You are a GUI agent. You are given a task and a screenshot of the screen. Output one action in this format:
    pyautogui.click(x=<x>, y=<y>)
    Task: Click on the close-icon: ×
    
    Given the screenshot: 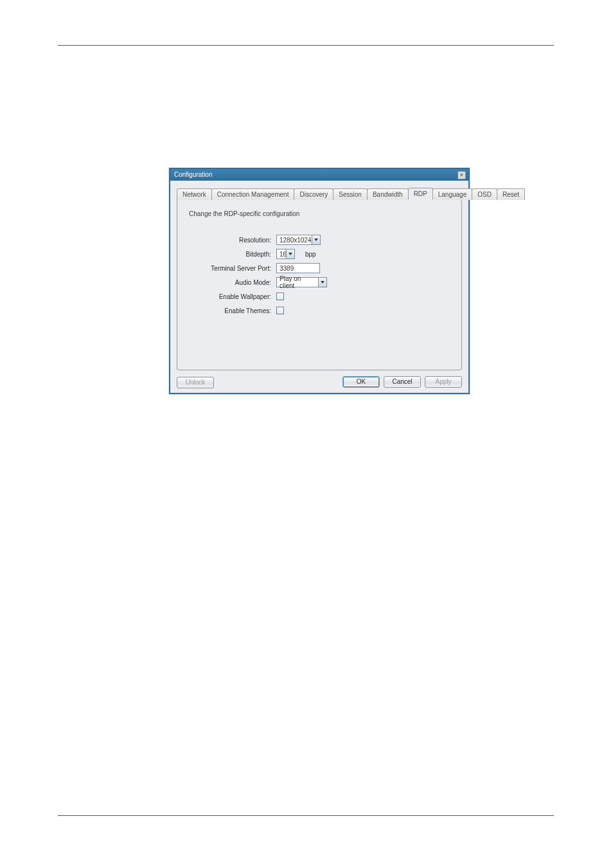 What is the action you would take?
    pyautogui.click(x=461, y=175)
    